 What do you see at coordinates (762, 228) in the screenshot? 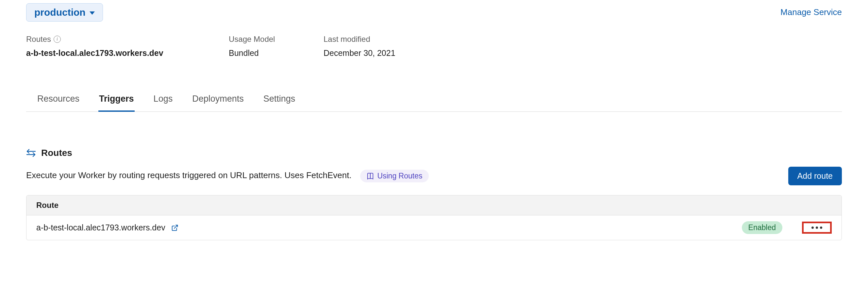
I see `status-badge: Enabled` at bounding box center [762, 228].